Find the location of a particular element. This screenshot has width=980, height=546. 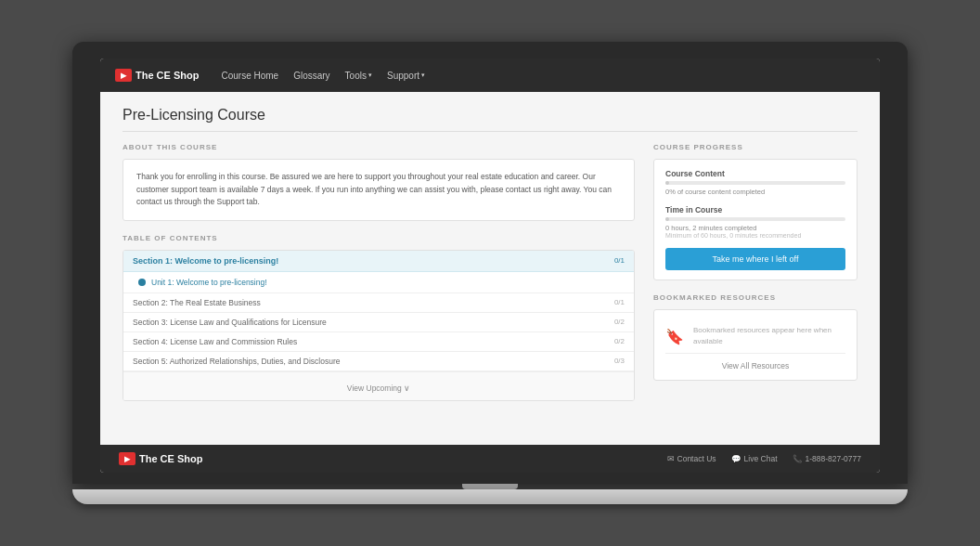

toc-section-5: Section 5: Authorized Relationships, Dut… is located at coordinates (379, 362).